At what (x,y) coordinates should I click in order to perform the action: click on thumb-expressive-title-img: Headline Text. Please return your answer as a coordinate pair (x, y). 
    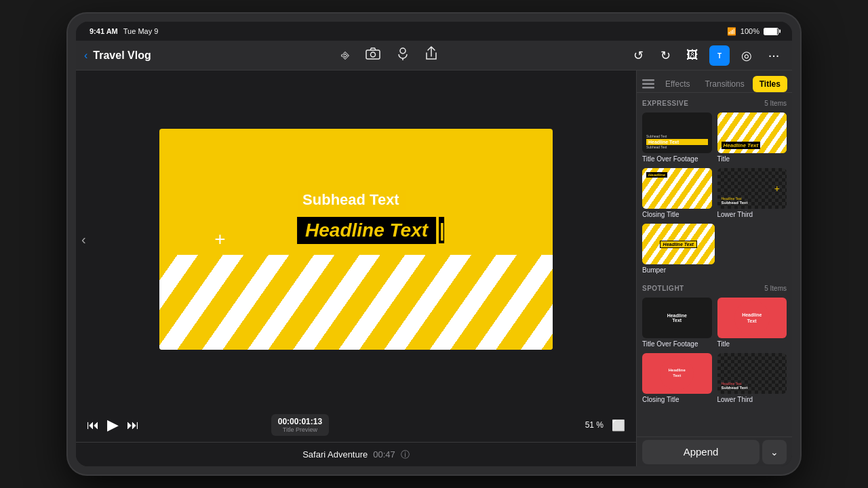
    Looking at the image, I should click on (753, 133).